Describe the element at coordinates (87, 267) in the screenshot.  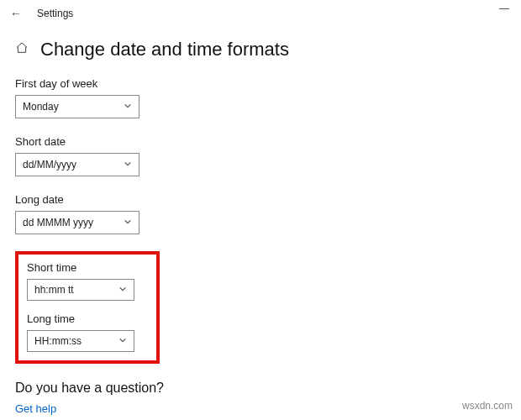
I see `field-label: Short time` at that location.